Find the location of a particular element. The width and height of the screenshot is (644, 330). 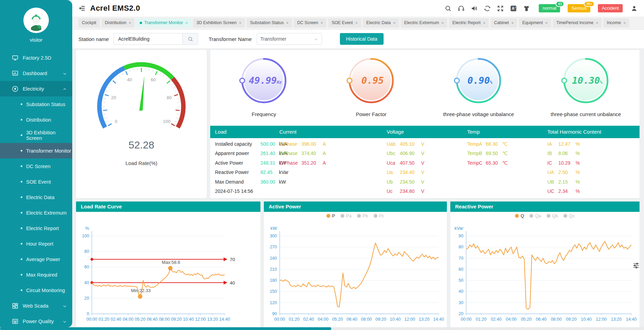

table-cell: UC2.34% is located at coordinates (564, 192).